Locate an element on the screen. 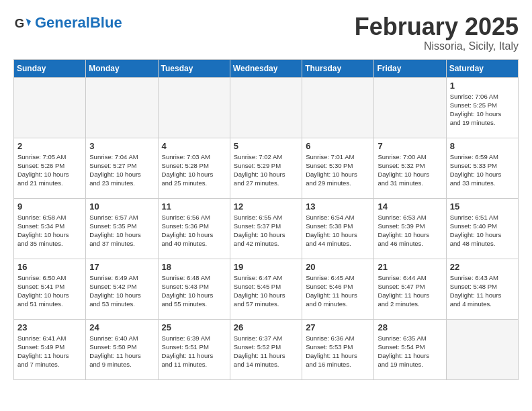 This screenshot has height=411, width=532. day-cell: 11Sunrise: 6:56 AM Sunset: 5:36 PM Dayli… is located at coordinates (193, 228).